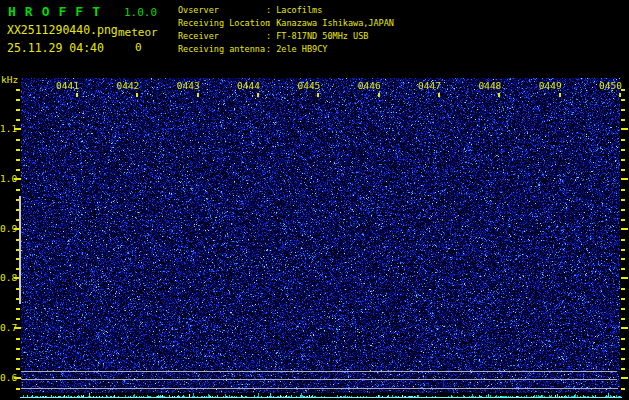 Image resolution: width=629 pixels, height=400 pixels. I want to click on station-info-row: Receiver: FT-817ND 50MHz USB, so click(328, 36).